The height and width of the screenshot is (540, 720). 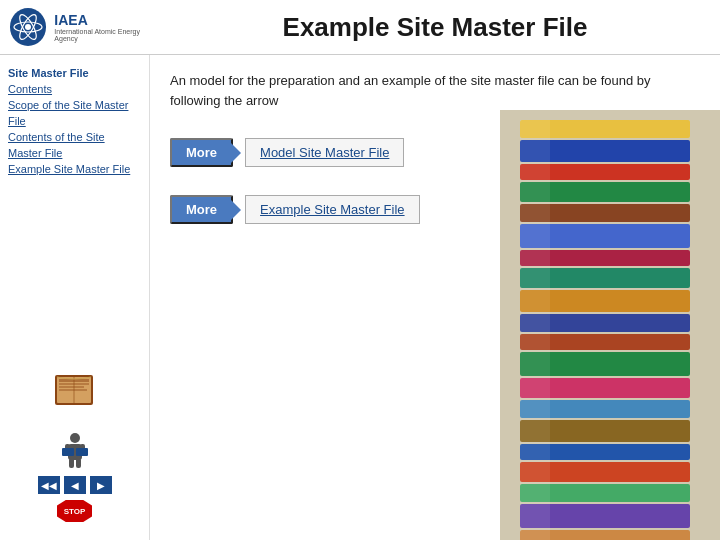 What do you see at coordinates (435, 90) in the screenshot?
I see `description-text: An model for the preparation and an exam…` at bounding box center [435, 90].